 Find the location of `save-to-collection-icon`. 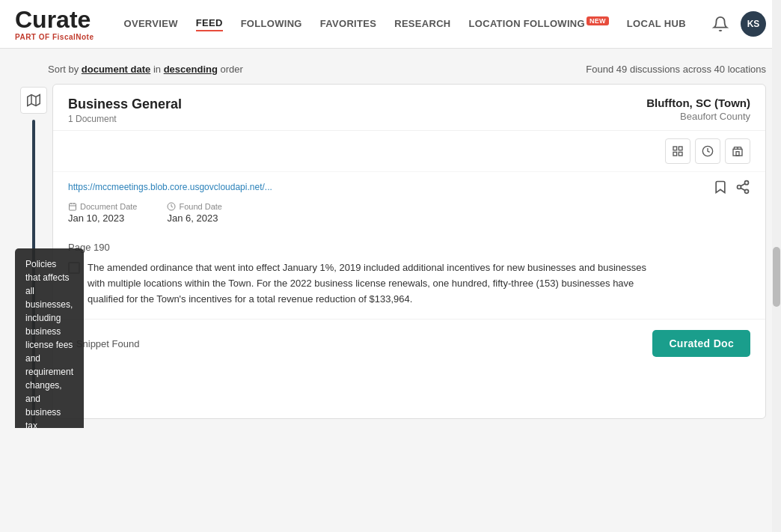

save-to-collection-icon is located at coordinates (678, 151).